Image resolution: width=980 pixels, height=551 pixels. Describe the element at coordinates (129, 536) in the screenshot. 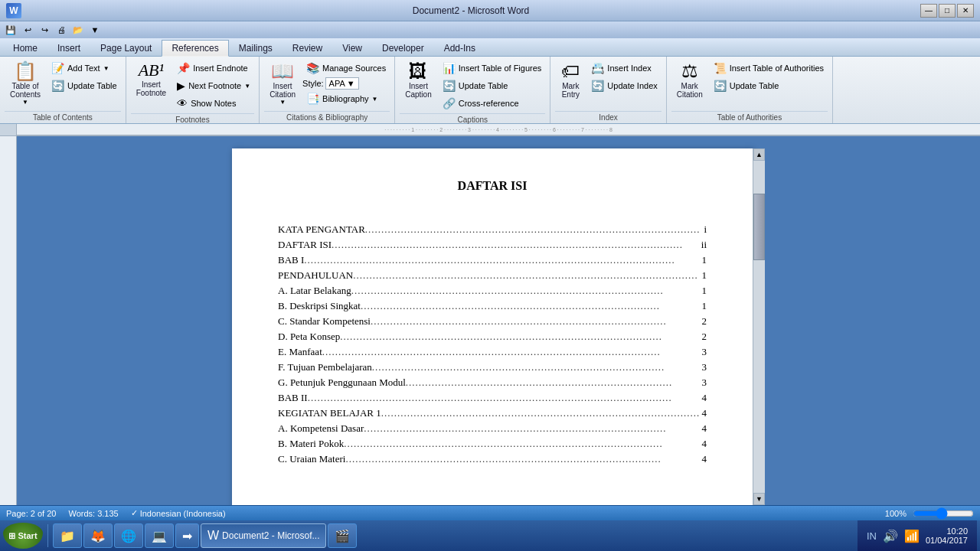

I see `taskbar-chrome: 🌐` at that location.